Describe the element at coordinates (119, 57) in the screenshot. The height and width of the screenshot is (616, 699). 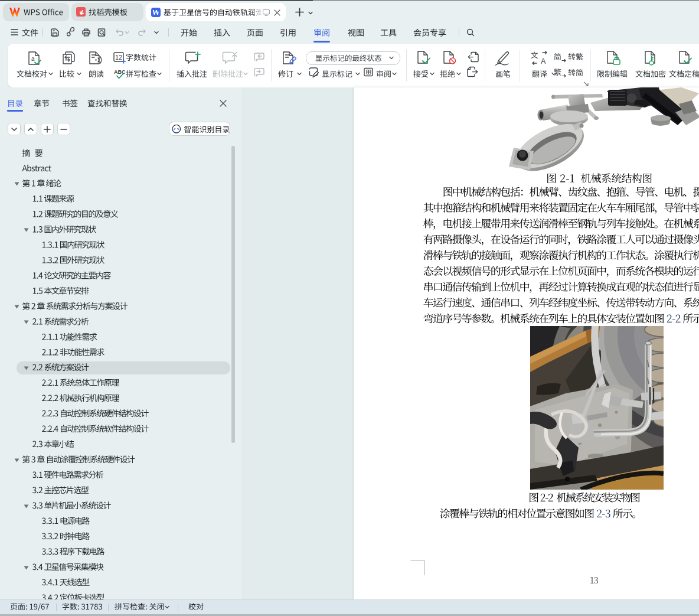
I see `svg-text: 12` at that location.